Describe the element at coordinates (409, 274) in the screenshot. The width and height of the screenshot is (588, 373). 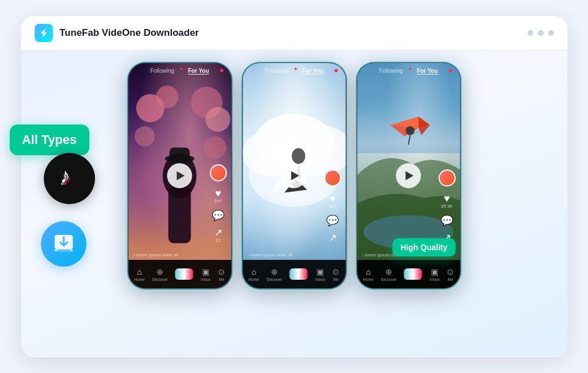
I see `phone-3-nav: ⌂ Home ⊕ Discover + ▣ Inbox` at that location.